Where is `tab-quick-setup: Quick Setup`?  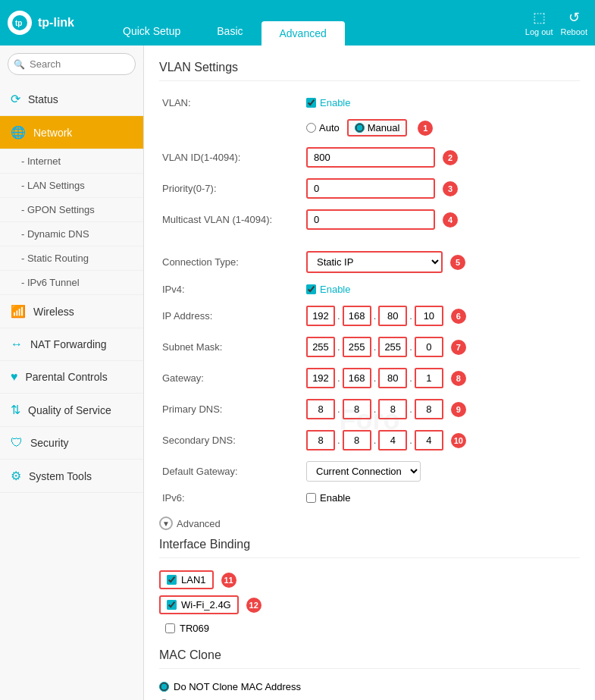
tab-quick-setup: Quick Setup is located at coordinates (152, 32).